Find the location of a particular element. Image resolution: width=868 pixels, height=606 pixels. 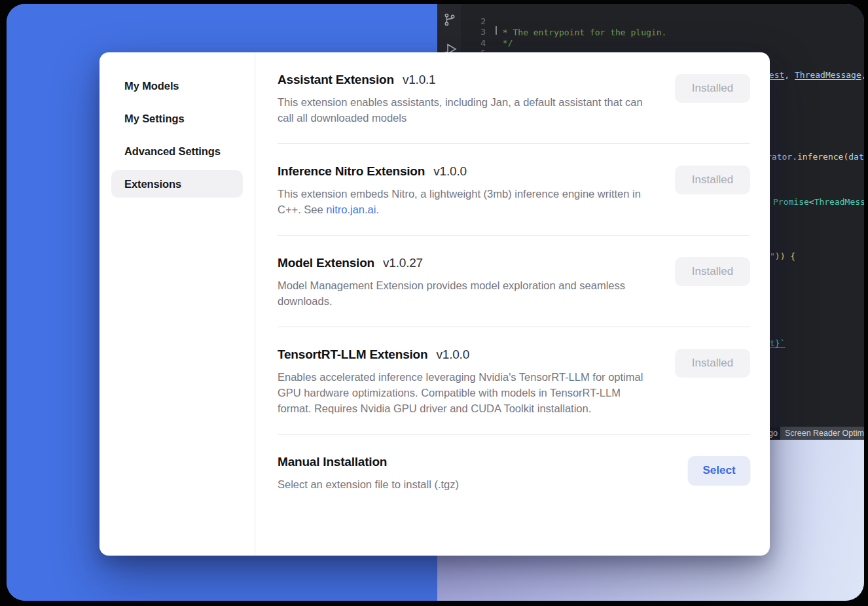

nitro-link: nitro.jan.ai. is located at coordinates (352, 209).